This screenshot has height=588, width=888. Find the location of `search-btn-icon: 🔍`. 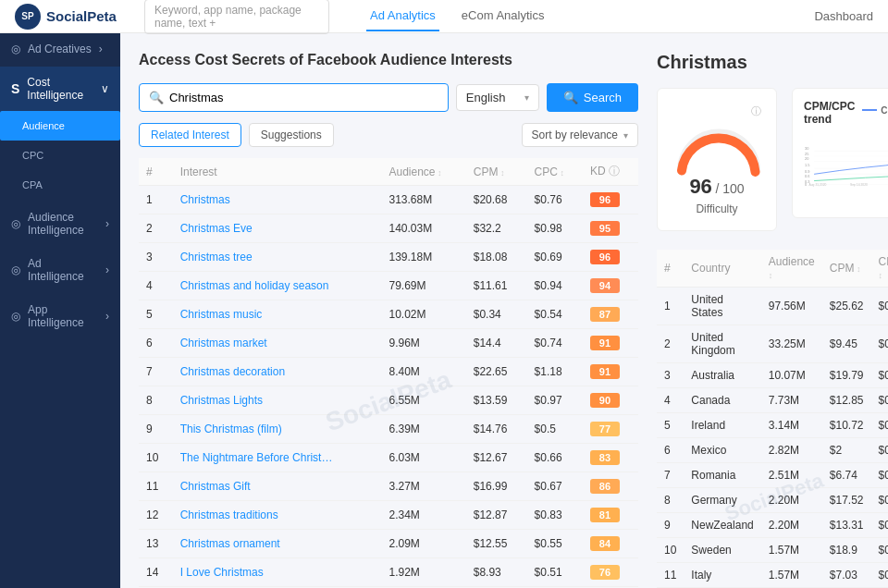

search-btn-icon: 🔍 is located at coordinates (571, 98).